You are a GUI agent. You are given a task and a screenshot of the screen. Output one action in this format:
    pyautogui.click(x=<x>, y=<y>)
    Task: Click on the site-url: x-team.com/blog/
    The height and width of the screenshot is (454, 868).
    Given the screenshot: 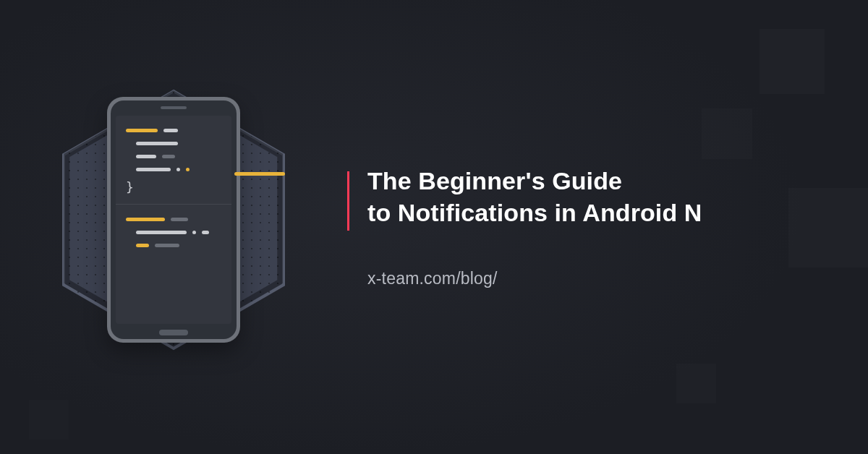 What is the action you would take?
    pyautogui.click(x=586, y=279)
    